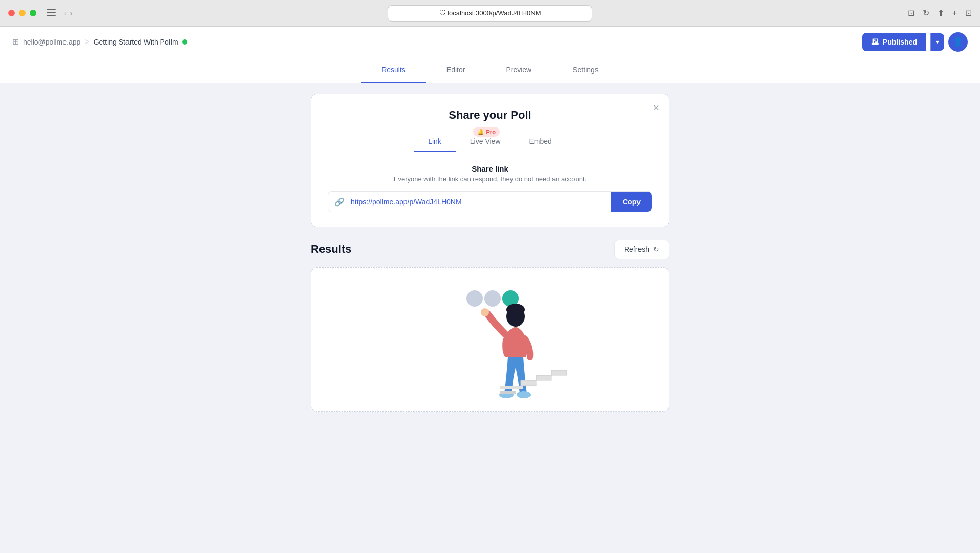 Image resolution: width=980 pixels, height=553 pixels. What do you see at coordinates (494, 13) in the screenshot?
I see `url-text: localhost:3000/p/WadJ4LH0NM` at bounding box center [494, 13].